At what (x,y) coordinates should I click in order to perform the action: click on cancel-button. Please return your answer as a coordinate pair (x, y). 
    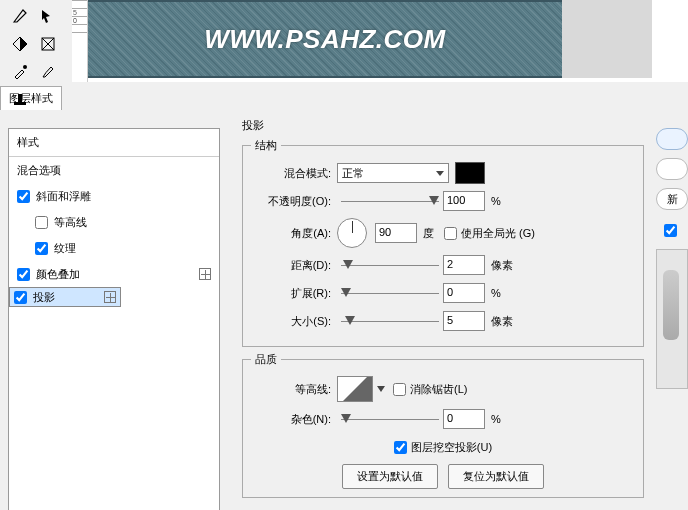
    Looking at the image, I should click on (672, 169).